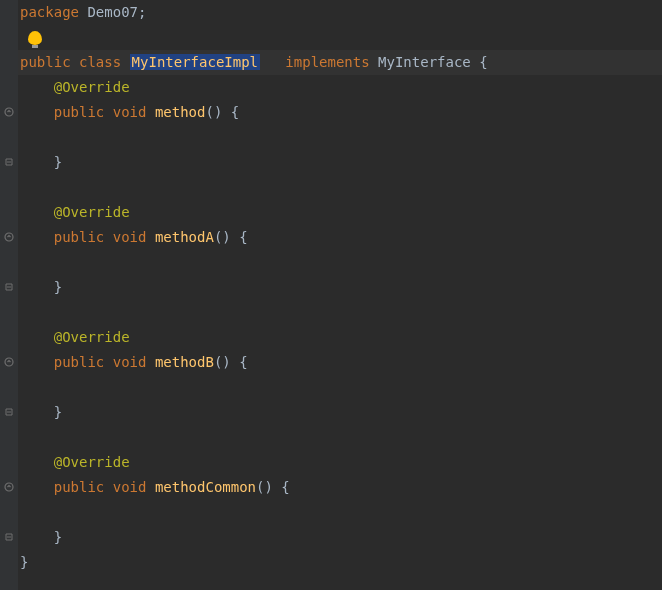  Describe the element at coordinates (35, 38) in the screenshot. I see `intention-bulb-icon` at that location.